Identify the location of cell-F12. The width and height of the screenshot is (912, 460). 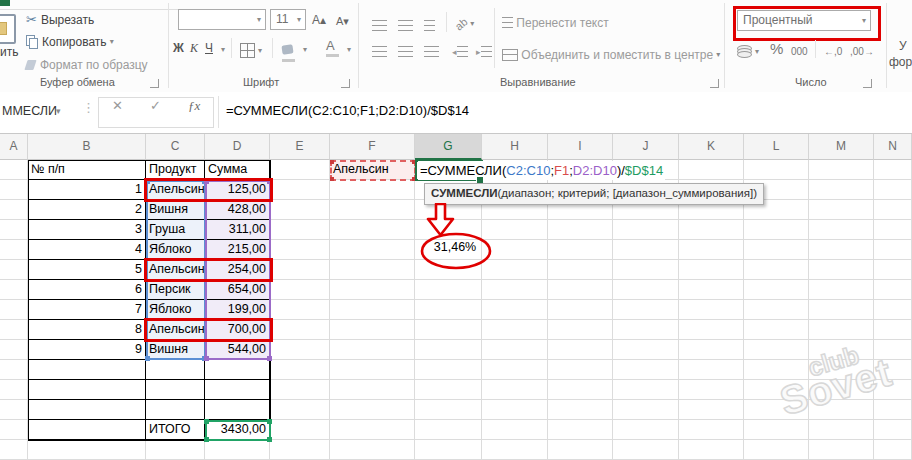
(372, 390).